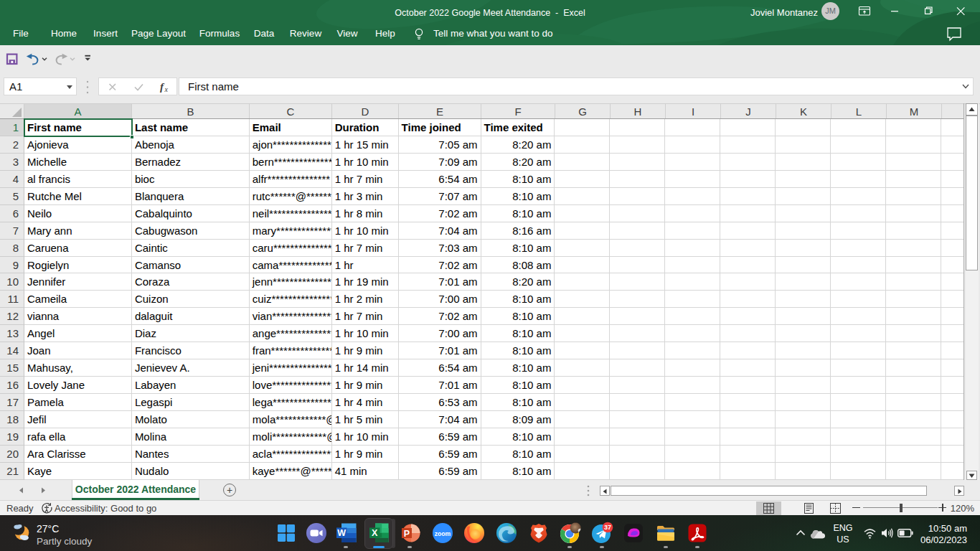  What do you see at coordinates (341, 533) in the screenshot?
I see `svg-text: W` at bounding box center [341, 533].